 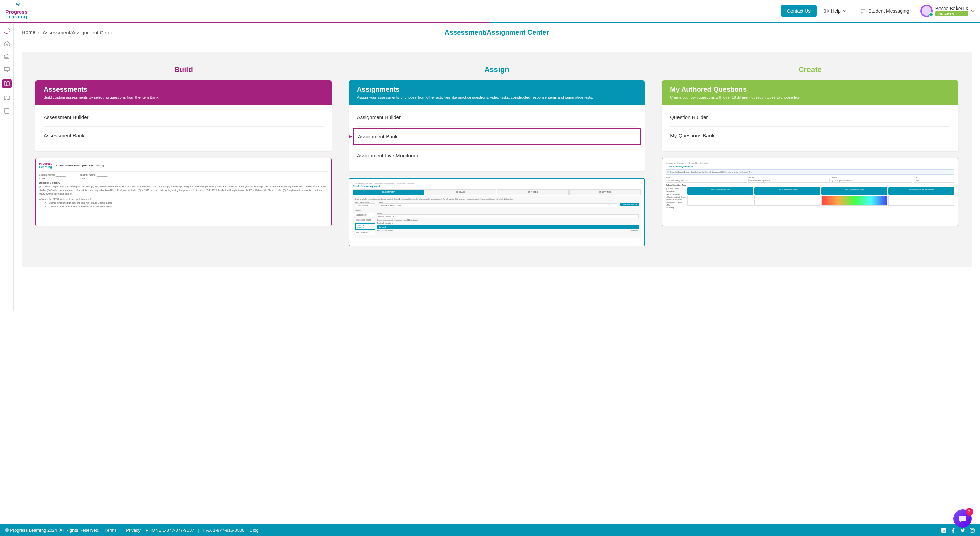 I want to click on authored-questions-card-header: My Authored Questions Create your own qu…, so click(x=810, y=93).